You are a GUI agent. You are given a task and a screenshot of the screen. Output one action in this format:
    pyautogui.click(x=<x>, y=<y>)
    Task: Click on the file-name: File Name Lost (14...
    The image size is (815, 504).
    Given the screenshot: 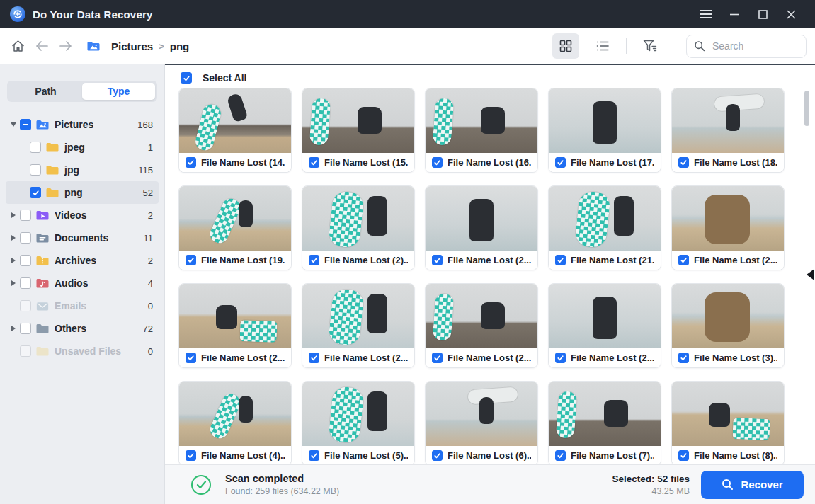 What is the action you would take?
    pyautogui.click(x=243, y=163)
    